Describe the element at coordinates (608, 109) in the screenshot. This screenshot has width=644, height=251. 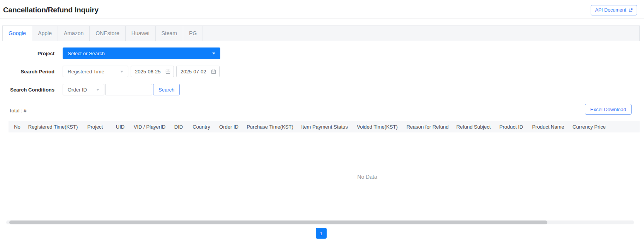
I see `excel-download-button: Excel Download` at that location.